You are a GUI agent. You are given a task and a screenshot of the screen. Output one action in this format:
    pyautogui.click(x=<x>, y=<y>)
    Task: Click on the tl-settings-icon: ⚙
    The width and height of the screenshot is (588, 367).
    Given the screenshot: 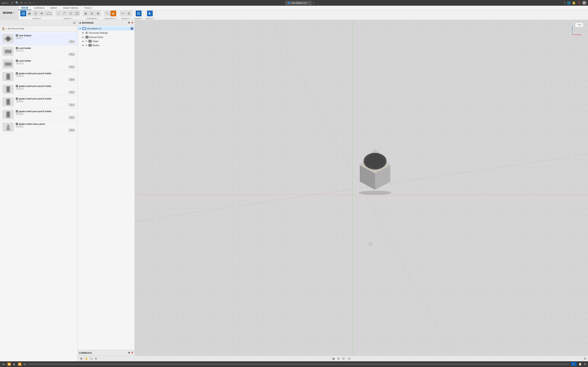 What is the action you would take?
    pyautogui.click(x=585, y=364)
    